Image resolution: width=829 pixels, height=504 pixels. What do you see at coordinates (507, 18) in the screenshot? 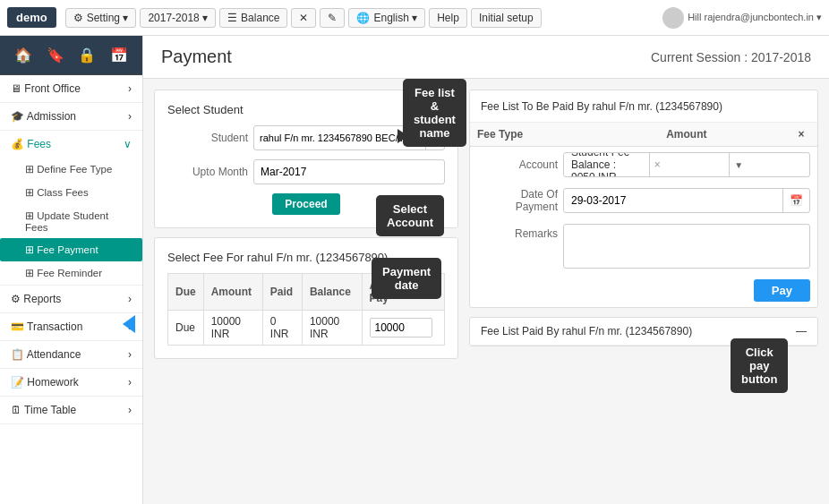
I see `initial-setup-btn: Initial setup` at bounding box center [507, 18].